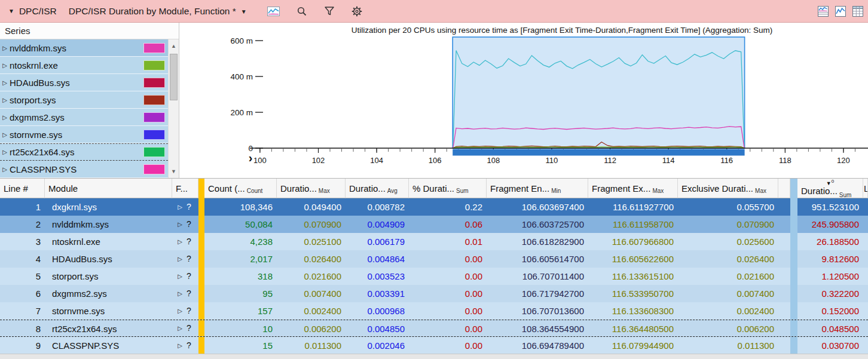 This screenshot has height=359, width=868. What do you see at coordinates (784, 189) in the screenshot?
I see `column-header-spacer` at bounding box center [784, 189].